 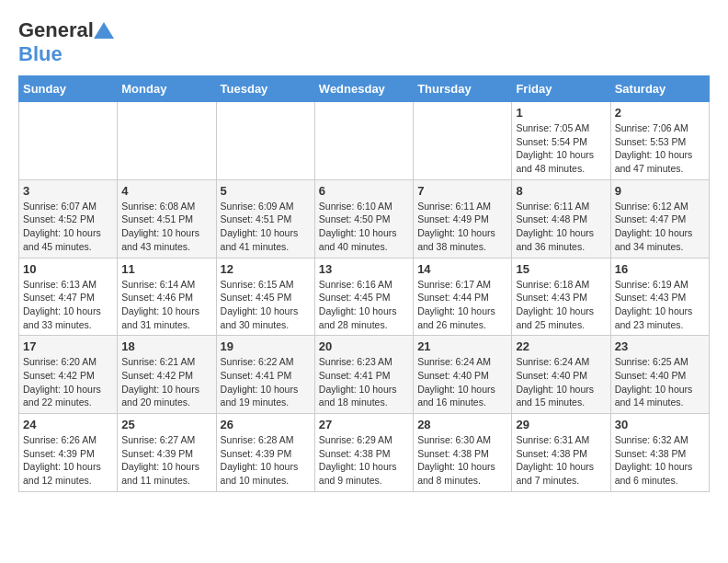 What do you see at coordinates (660, 269) in the screenshot?
I see `day-number: 16` at bounding box center [660, 269].